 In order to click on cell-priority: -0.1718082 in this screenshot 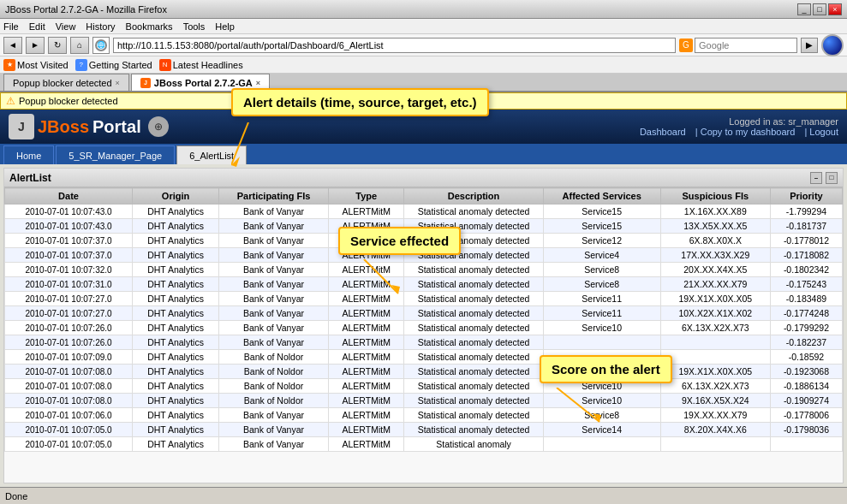, I will do `click(806, 255)`.